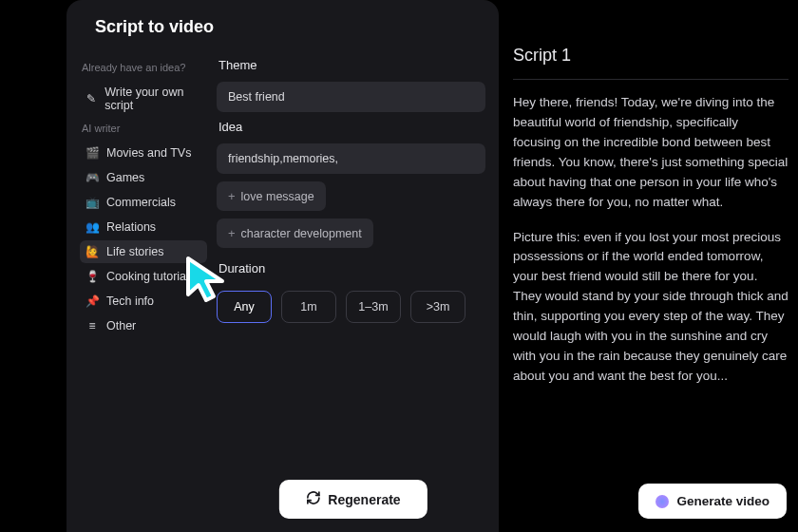 This screenshot has height=532, width=798. What do you see at coordinates (143, 276) in the screenshot?
I see `sidebar-item-cooking-tutorials: 🍷Cooking tutorials` at bounding box center [143, 276].